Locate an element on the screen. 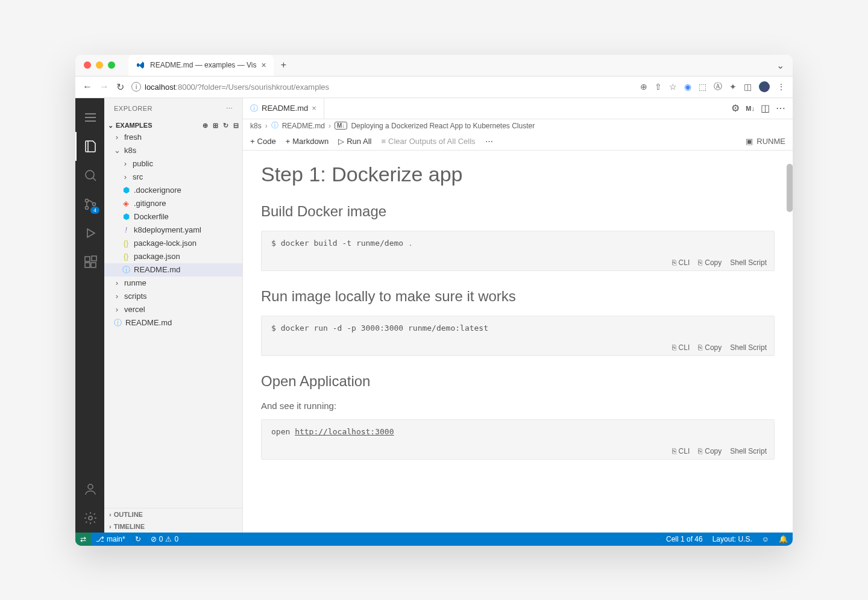  chevron-right-icon: › is located at coordinates (125, 164).